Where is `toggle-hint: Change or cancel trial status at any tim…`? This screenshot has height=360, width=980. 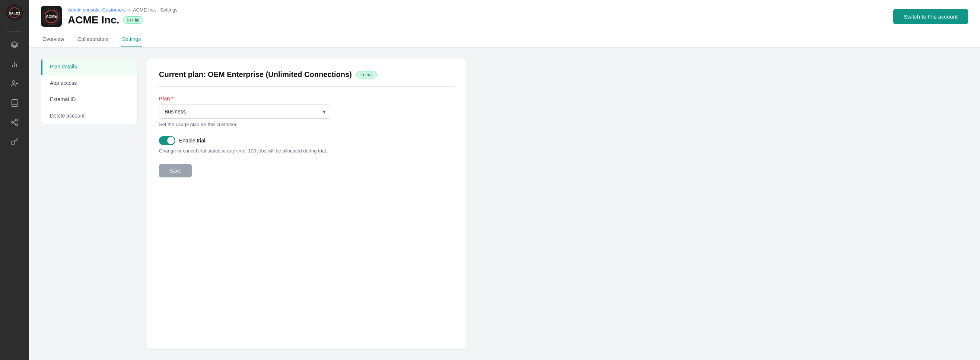 toggle-hint: Change or cancel trial status at any tim… is located at coordinates (307, 151).